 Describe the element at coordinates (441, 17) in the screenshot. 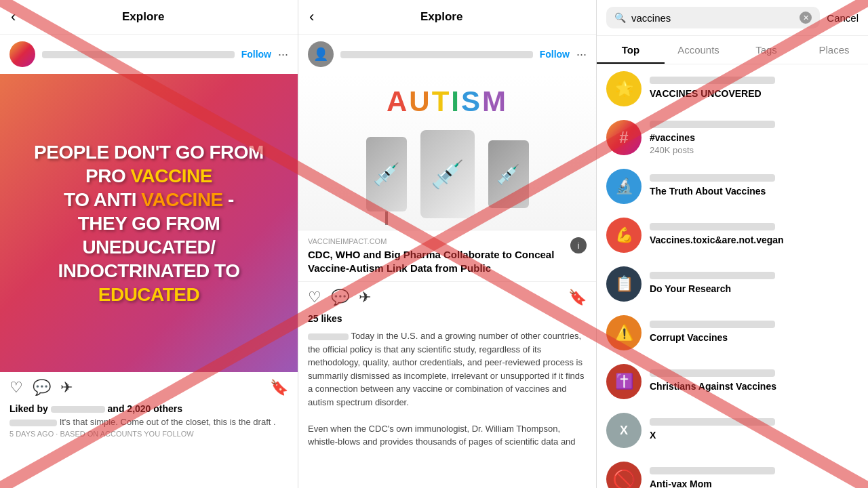

I see `mid-title: Explore` at that location.